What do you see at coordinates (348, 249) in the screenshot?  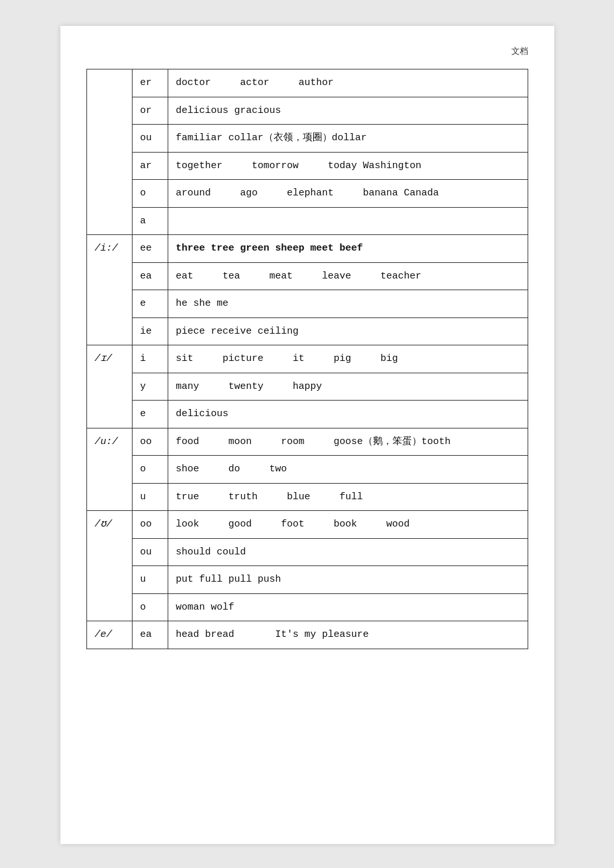 I see `examples-cell: three tree green sheep meet beef` at bounding box center [348, 249].